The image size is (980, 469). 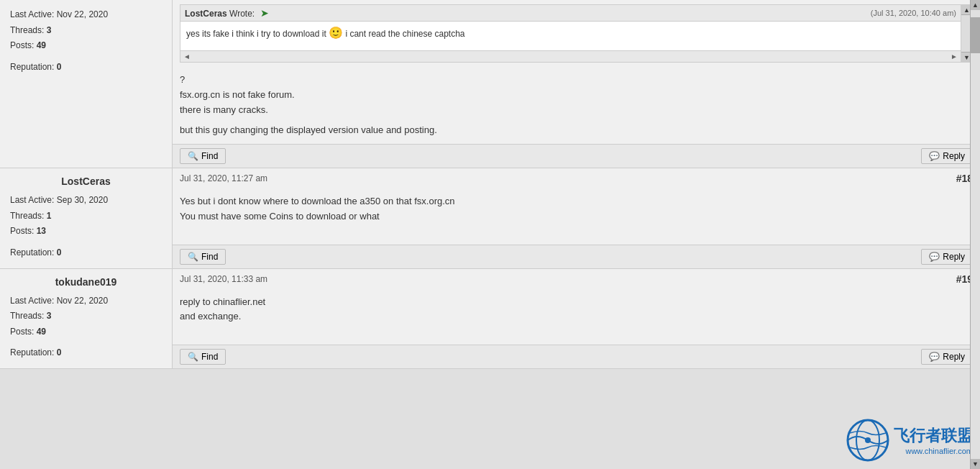 What do you see at coordinates (86, 319) in the screenshot?
I see `user-sidebar-19: tokudane019 Last Active: Nov 22, 2020 Th…` at bounding box center [86, 319].